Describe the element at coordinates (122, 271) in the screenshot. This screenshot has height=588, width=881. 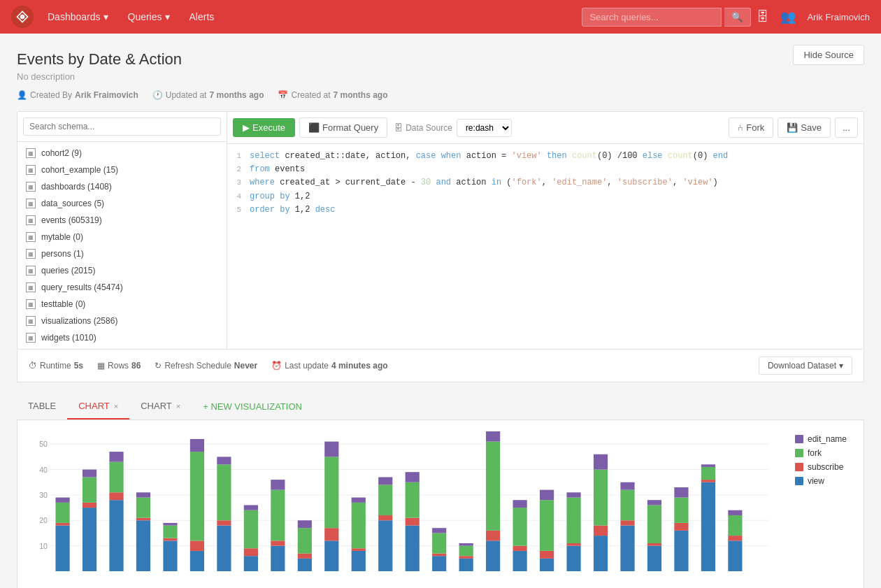
I see `schema-item: ▦queries (2015)` at that location.